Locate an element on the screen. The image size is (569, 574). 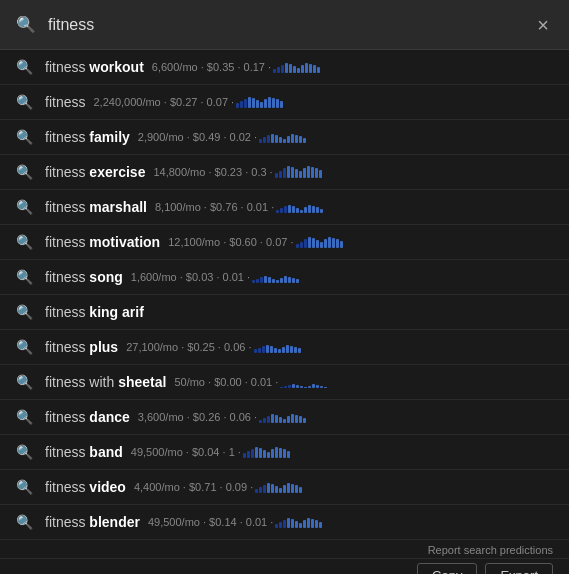
suggestion-meta: 12,100/mo · $0.60 · 0.07 · is located at coordinates (230, 242).